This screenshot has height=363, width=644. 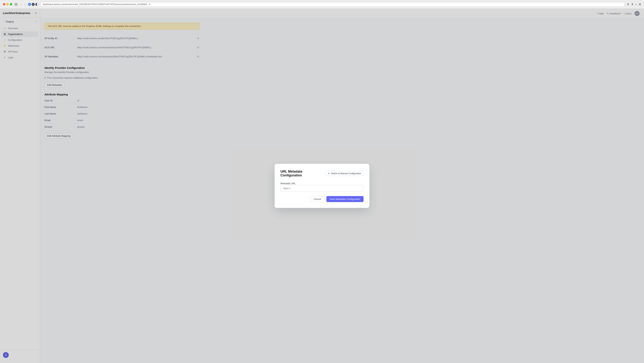 What do you see at coordinates (16, 4) in the screenshot?
I see `window-switcher-icon` at bounding box center [16, 4].